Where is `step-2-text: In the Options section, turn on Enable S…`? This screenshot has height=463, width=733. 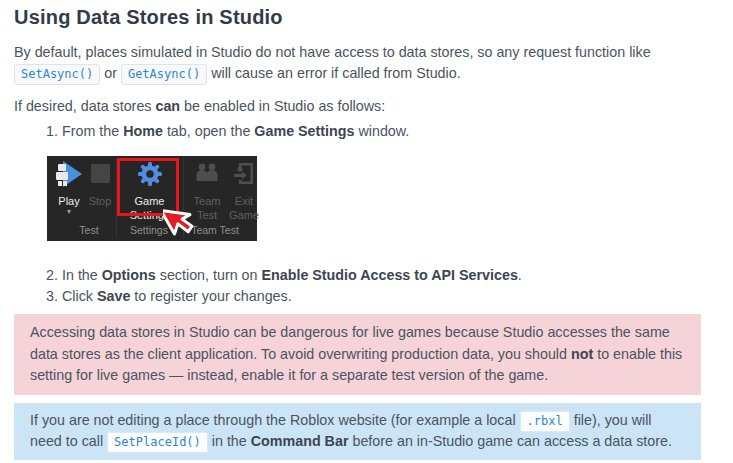
step-2-text: In the Options section, turn on Enable S… is located at coordinates (292, 275).